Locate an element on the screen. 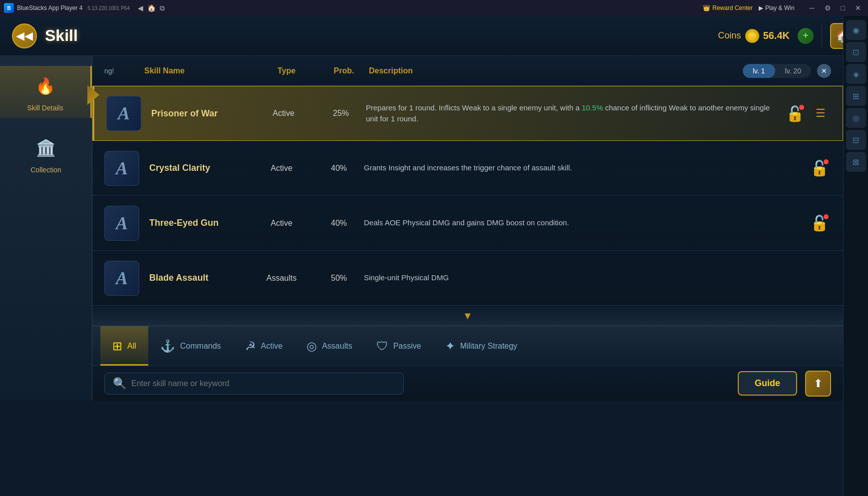  tab-all: ⊞ All is located at coordinates (124, 346).